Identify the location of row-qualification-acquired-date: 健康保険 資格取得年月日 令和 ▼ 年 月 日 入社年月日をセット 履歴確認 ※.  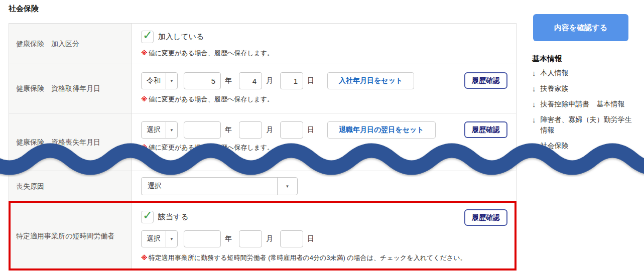
(263, 89).